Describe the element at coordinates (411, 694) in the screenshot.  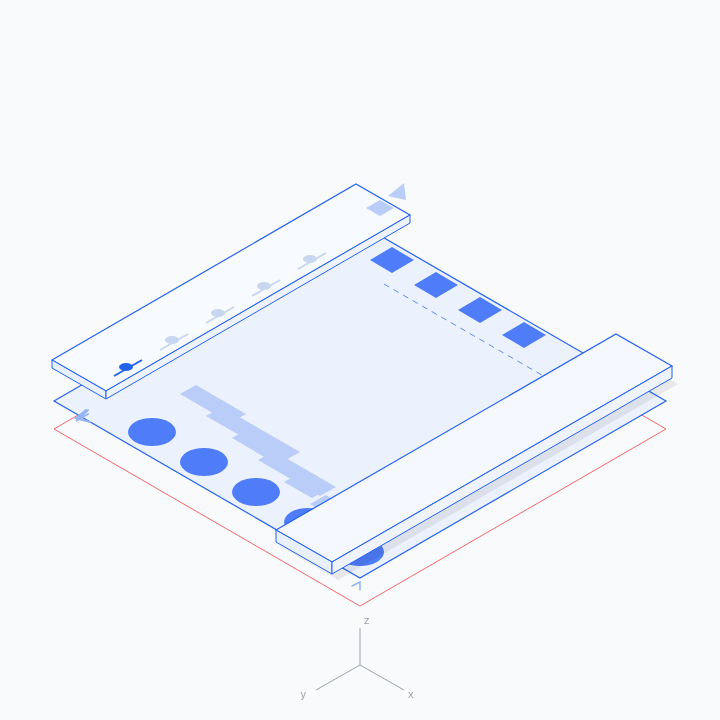
I see `axis-x-label: x` at that location.